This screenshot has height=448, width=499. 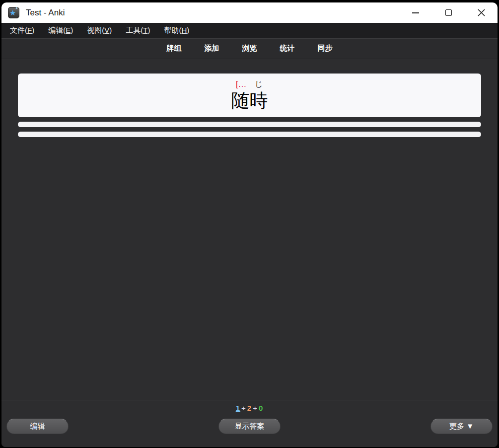 I want to click on question-card: [...じ 随時, so click(x=249, y=95).